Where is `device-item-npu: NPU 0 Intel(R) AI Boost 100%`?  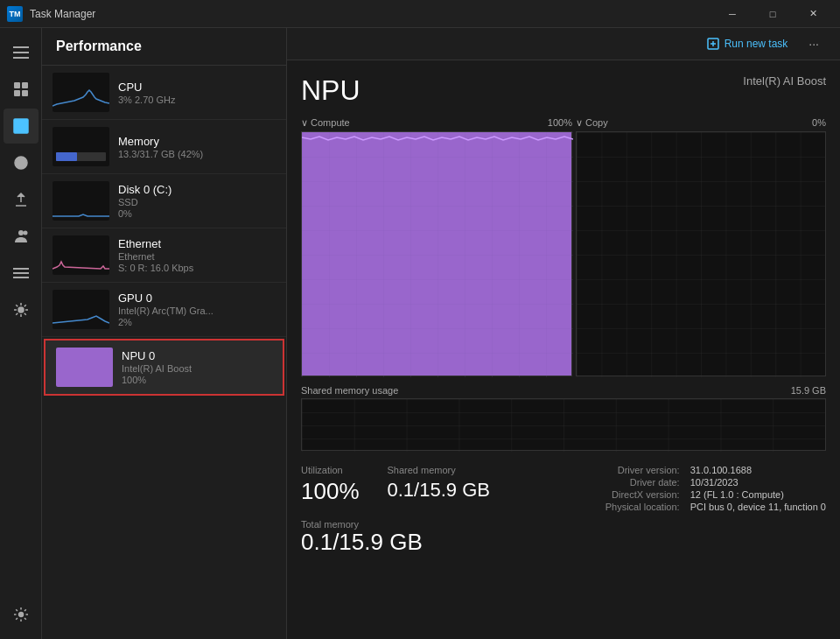
device-item-npu: NPU 0 Intel(R) AI Boost 100% is located at coordinates (164, 368).